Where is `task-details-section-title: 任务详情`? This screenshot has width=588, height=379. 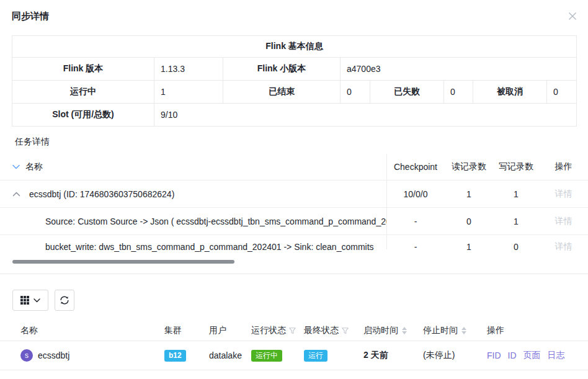
task-details-section-title: 任务详情 is located at coordinates (301, 141).